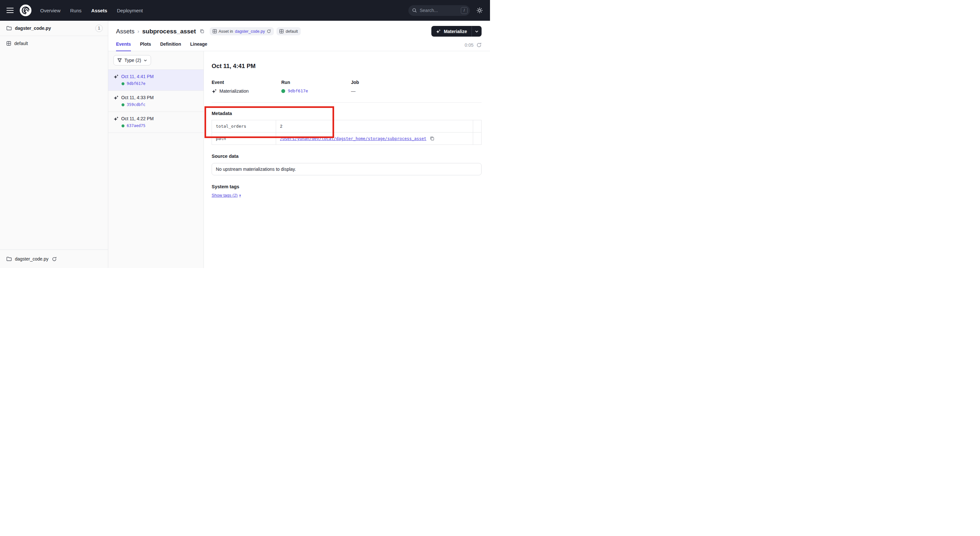 The width and height of the screenshot is (980, 536). What do you see at coordinates (138, 119) in the screenshot?
I see `event-timestamp: Oct 11, 4:22 PM` at bounding box center [138, 119].